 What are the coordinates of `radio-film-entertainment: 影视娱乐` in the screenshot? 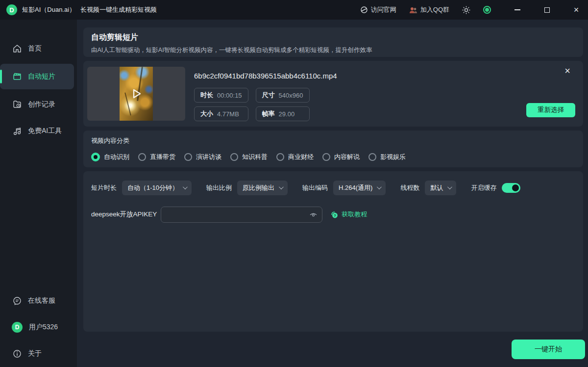 It's located at (387, 157).